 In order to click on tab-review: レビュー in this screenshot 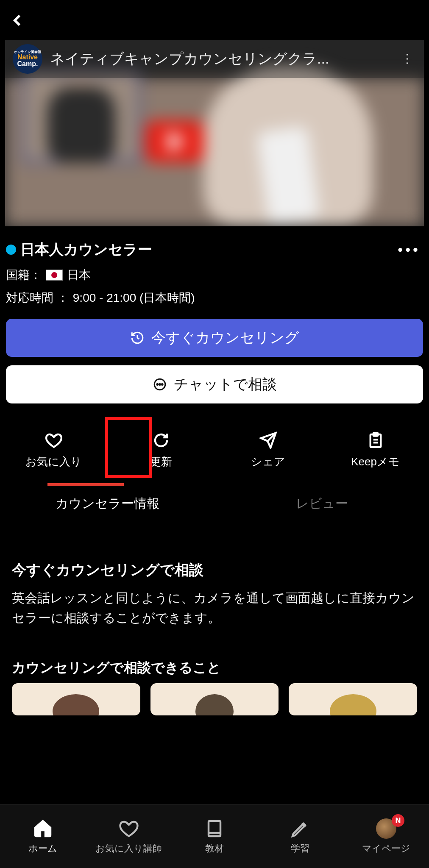, I will do `click(322, 504)`.